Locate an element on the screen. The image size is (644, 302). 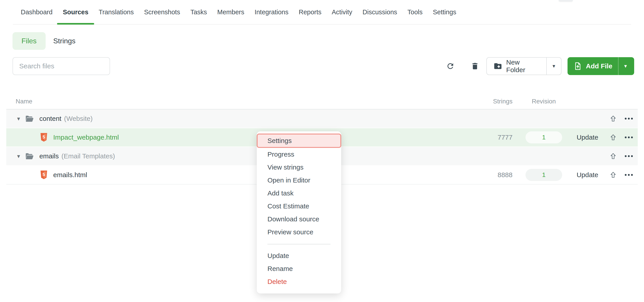
column-header-strings: Strings is located at coordinates (500, 101).